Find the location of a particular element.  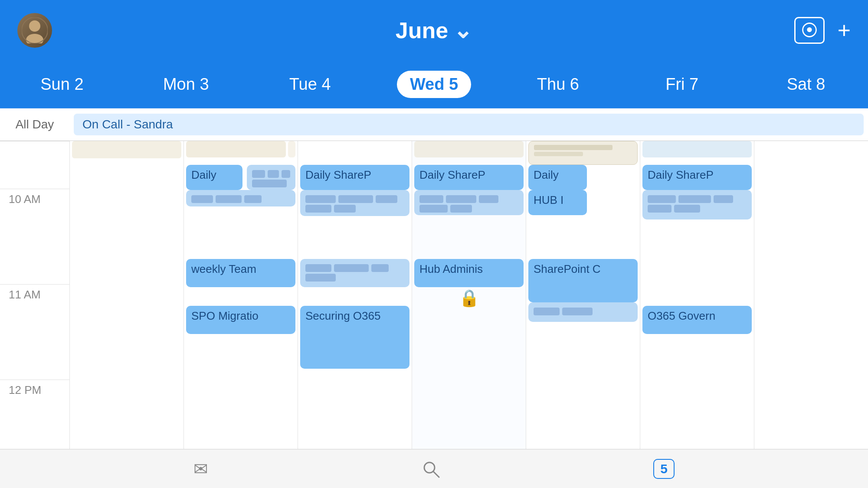

col-sun is located at coordinates (127, 295).